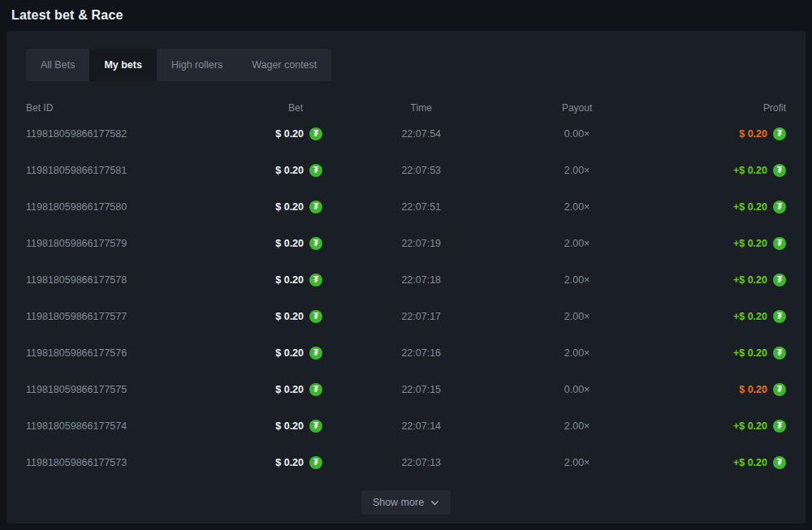 The width and height of the screenshot is (812, 530). I want to click on bet-id: 119818059866177576, so click(125, 353).